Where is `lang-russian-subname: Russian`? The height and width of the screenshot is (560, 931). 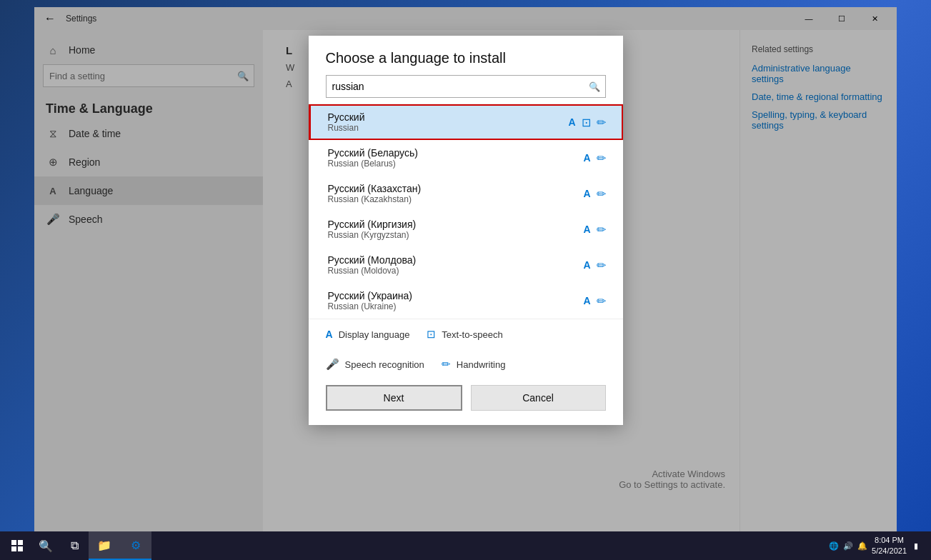
lang-russian-subname: Russian is located at coordinates (449, 128).